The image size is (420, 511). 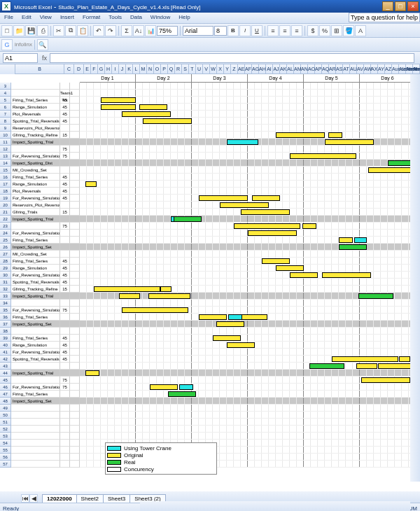 What do you see at coordinates (6, 205) in the screenshot?
I see `row-header: 20` at bounding box center [6, 205].